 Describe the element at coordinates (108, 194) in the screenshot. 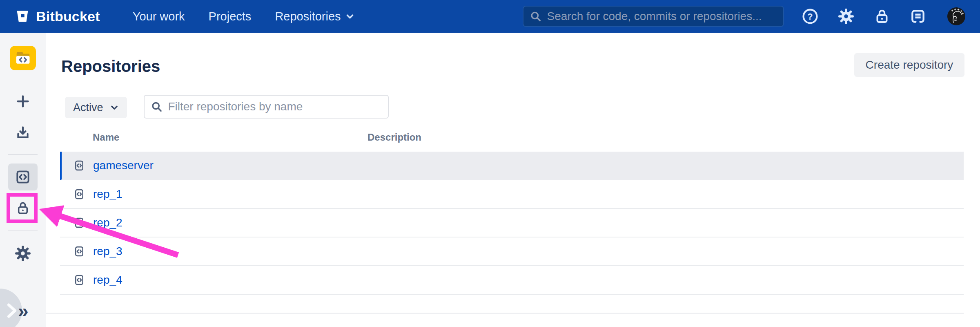

I see `repository-link: rep_1` at that location.